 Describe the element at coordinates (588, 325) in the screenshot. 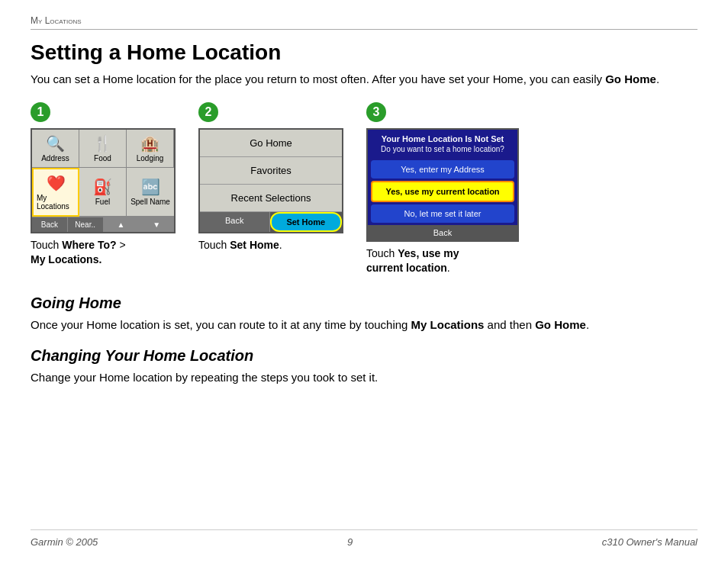

I see `going-home-text-end: .` at that location.